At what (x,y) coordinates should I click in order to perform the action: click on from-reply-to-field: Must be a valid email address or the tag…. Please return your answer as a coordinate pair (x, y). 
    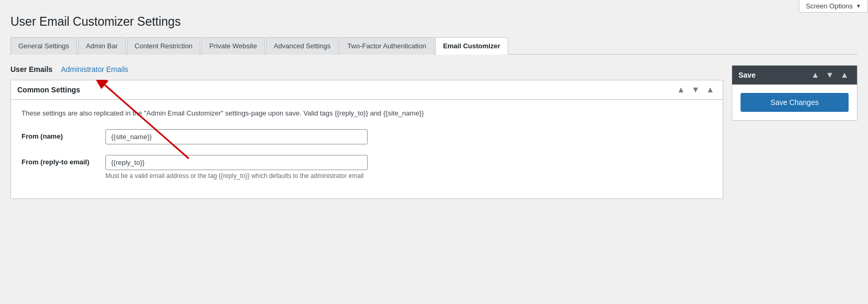
    Looking at the image, I should click on (409, 167).